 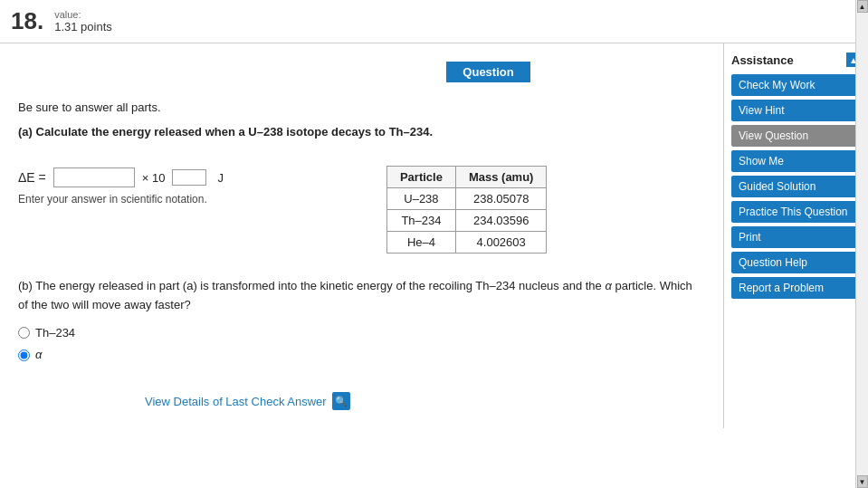 What do you see at coordinates (421, 221) in the screenshot?
I see `table-cell-particle: Th–234` at bounding box center [421, 221].